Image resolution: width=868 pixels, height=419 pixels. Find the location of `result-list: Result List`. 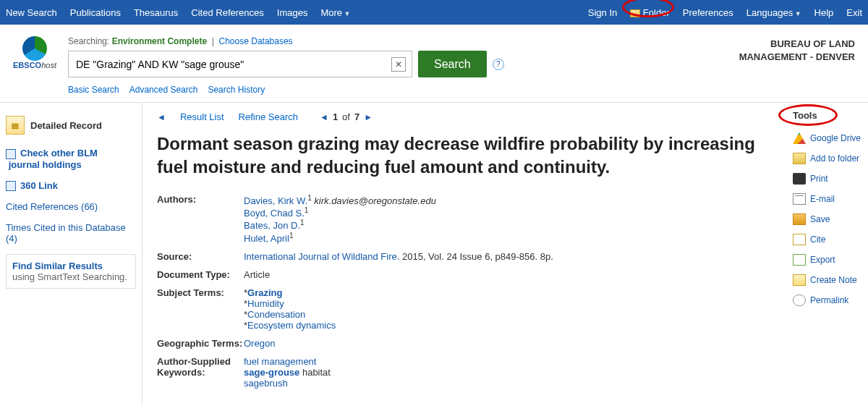

result-list: Result List is located at coordinates (203, 117).